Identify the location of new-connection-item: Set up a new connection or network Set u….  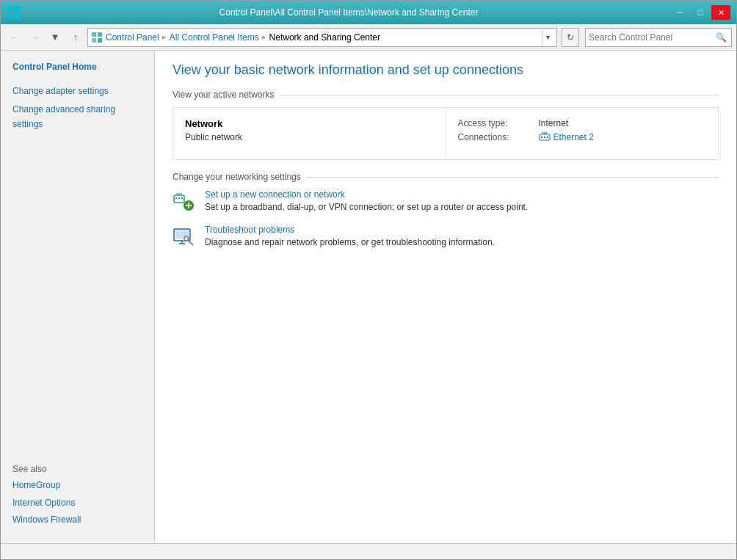
(446, 201).